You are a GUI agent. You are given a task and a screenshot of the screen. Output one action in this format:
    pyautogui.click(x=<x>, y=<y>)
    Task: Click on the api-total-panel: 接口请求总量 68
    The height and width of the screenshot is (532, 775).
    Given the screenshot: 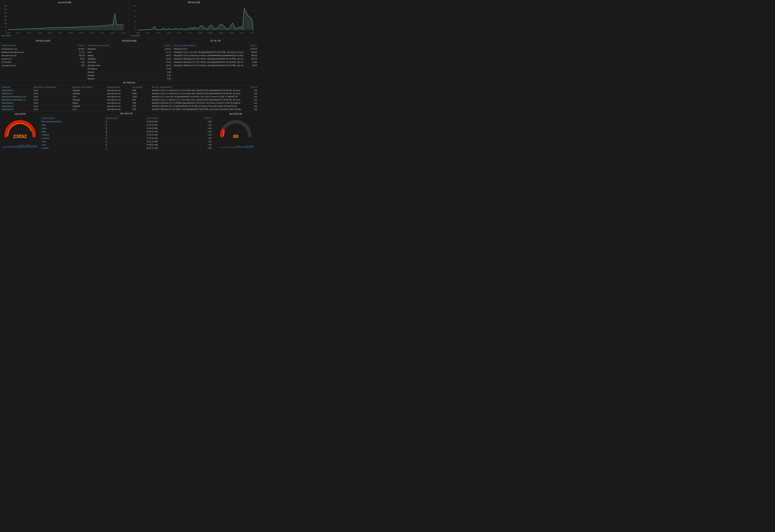 What is the action you would take?
    pyautogui.click(x=236, y=144)
    